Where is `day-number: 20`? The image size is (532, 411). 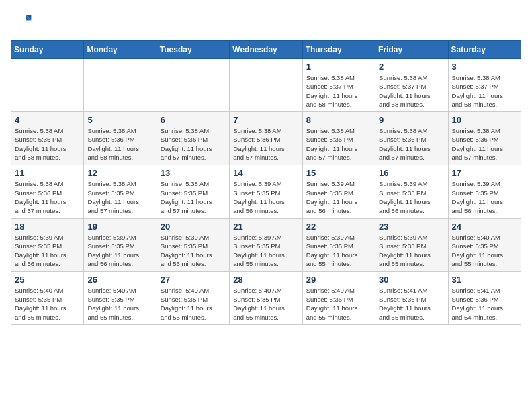 day-number: 20 is located at coordinates (193, 227).